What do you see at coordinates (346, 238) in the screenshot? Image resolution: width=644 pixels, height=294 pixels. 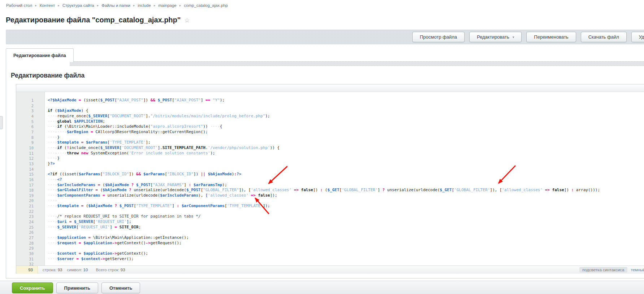 I see `code-line: ···›$application = \Bitrix\Main\Applicat…` at bounding box center [346, 238].